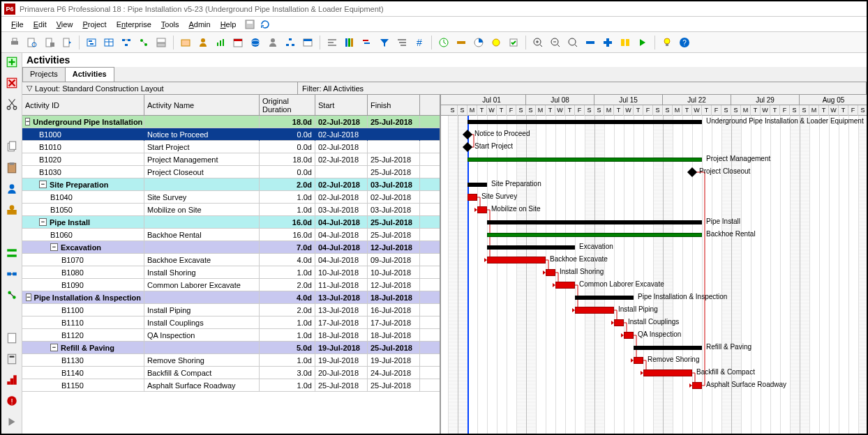  What do you see at coordinates (384, 43) in the screenshot?
I see `filter-icon` at bounding box center [384, 43].